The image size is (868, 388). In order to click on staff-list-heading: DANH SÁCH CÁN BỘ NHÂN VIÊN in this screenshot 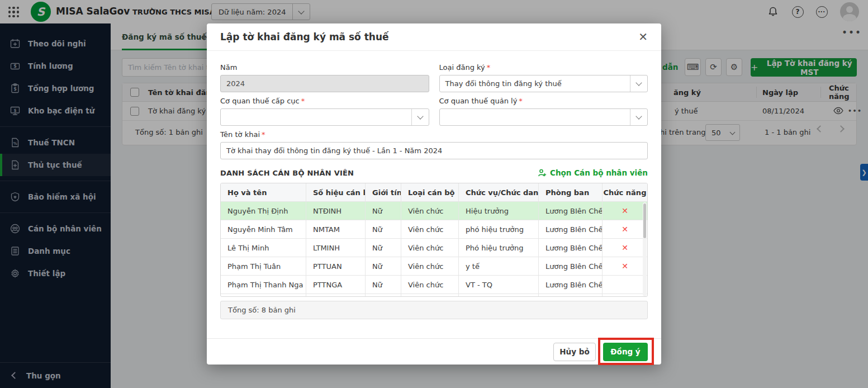, I will do `click(287, 173)`.